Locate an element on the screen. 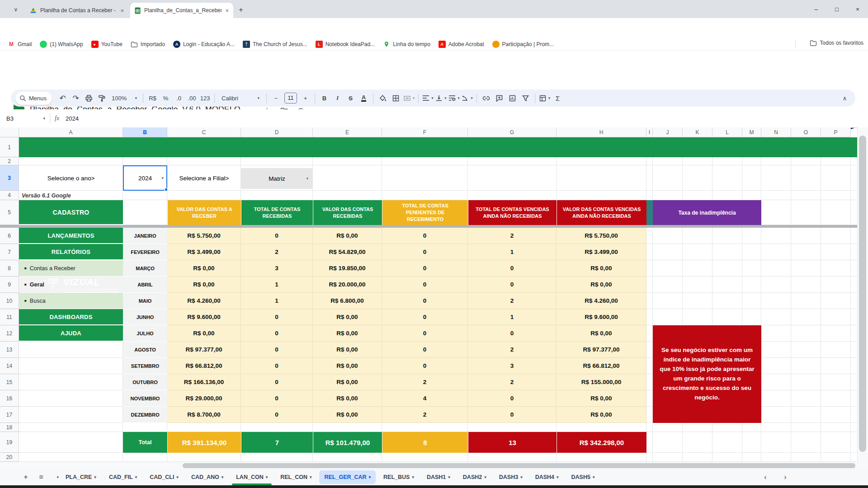 This screenshot has width=868, height=488. cell-B9: ABRIL is located at coordinates (145, 285).